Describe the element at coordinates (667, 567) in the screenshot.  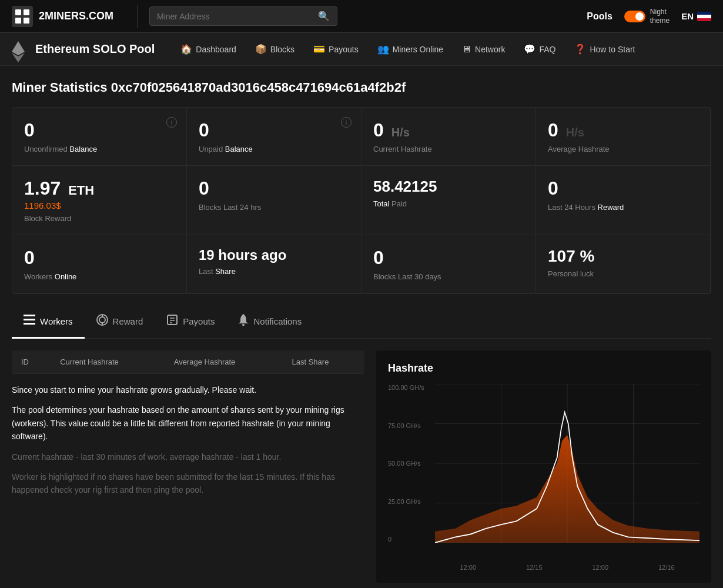
I see `x-label-4: 12/16` at that location.